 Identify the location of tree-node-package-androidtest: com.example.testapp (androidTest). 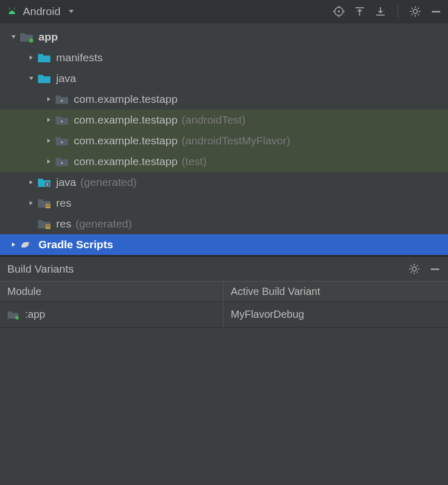
(224, 120).